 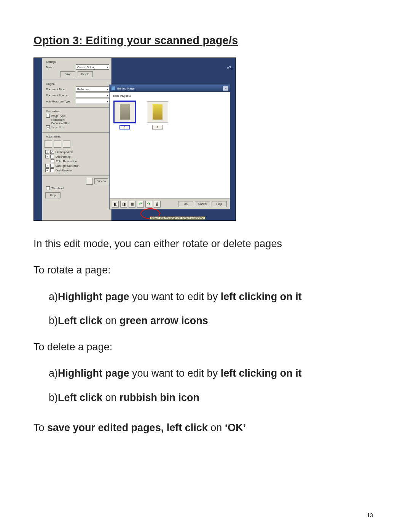 I want to click on color-restoration-label: Color Restoration, so click(x=66, y=161).